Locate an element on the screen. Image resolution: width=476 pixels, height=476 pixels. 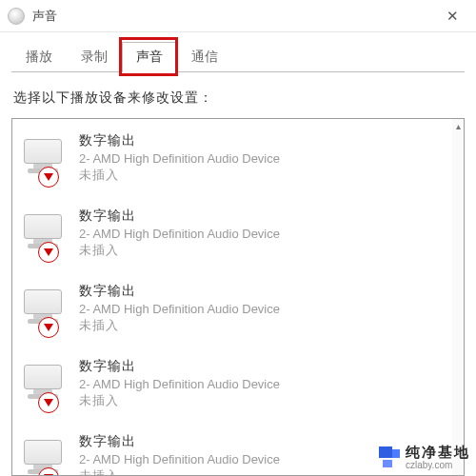
window-title: 声音 is located at coordinates (234, 16).